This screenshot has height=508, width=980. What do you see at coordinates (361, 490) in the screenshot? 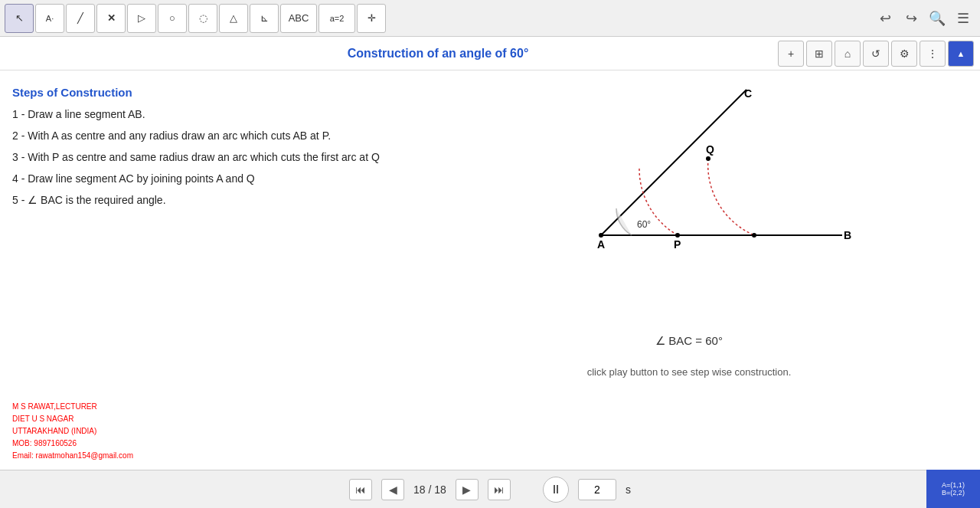
I see `first-page-button: ⏮` at bounding box center [361, 490].